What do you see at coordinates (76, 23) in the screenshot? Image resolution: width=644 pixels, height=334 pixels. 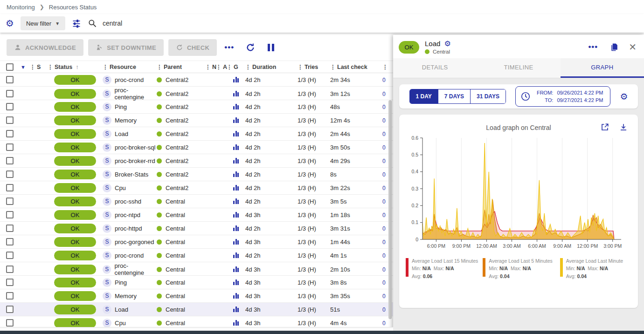 I see `tune-filter-icon` at bounding box center [76, 23].